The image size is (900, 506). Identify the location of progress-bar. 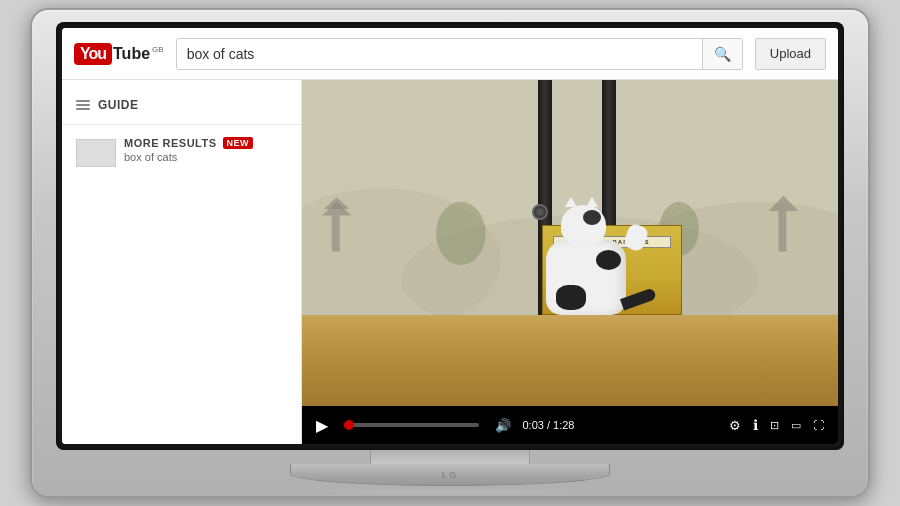
(412, 425).